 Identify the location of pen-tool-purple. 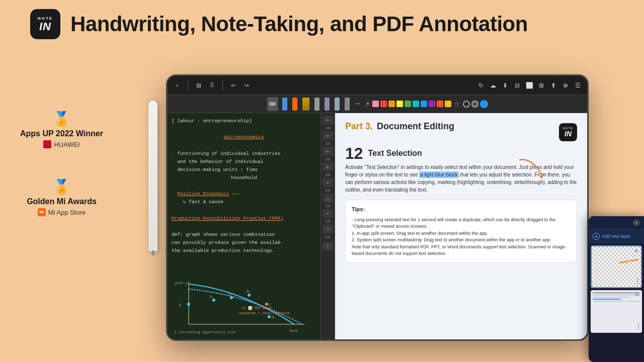
(327, 104).